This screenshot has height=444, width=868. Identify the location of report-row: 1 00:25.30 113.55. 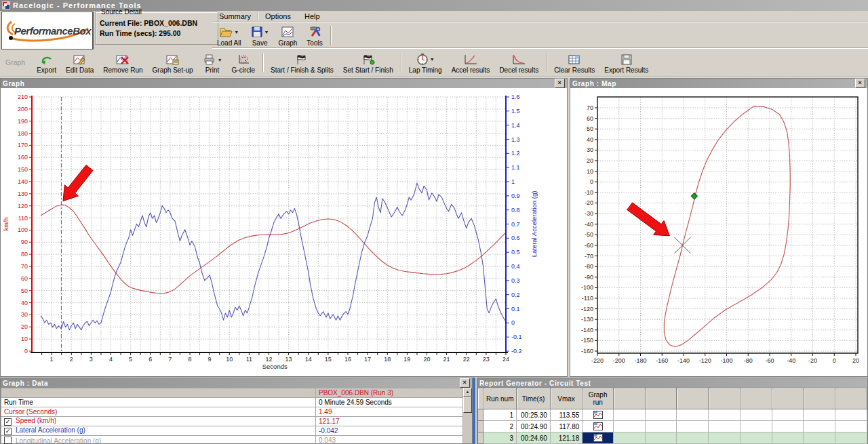
(673, 415).